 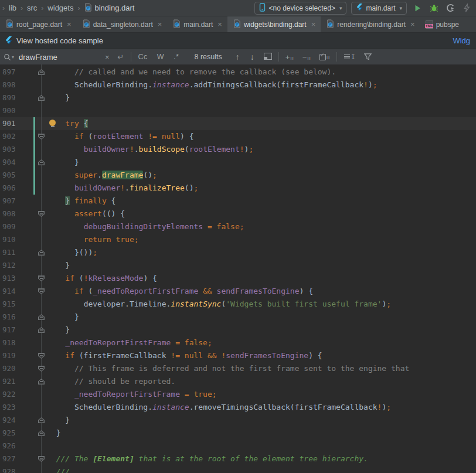 I want to click on line-number: 917, so click(x=9, y=330).